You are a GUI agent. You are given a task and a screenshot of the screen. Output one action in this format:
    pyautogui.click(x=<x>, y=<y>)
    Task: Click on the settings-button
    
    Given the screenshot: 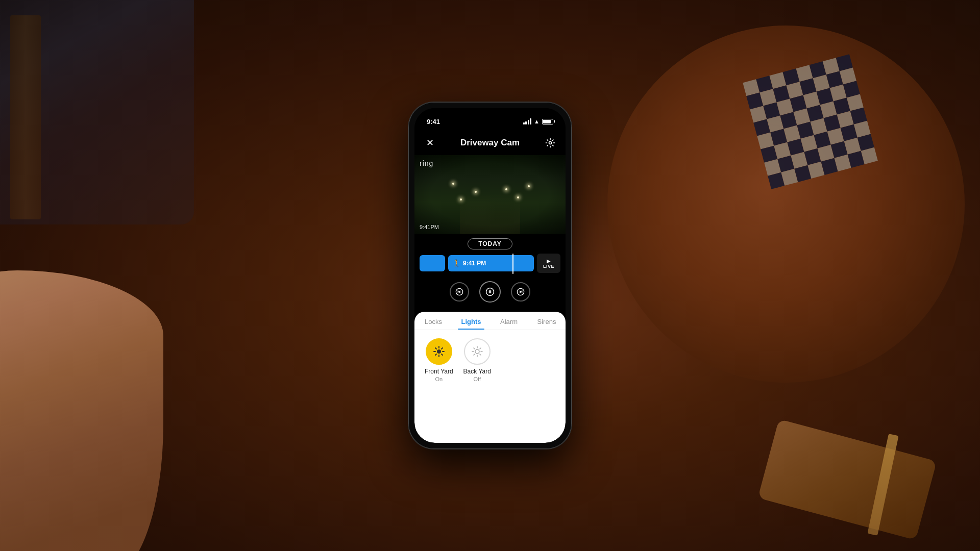 What is the action you would take?
    pyautogui.click(x=550, y=143)
    